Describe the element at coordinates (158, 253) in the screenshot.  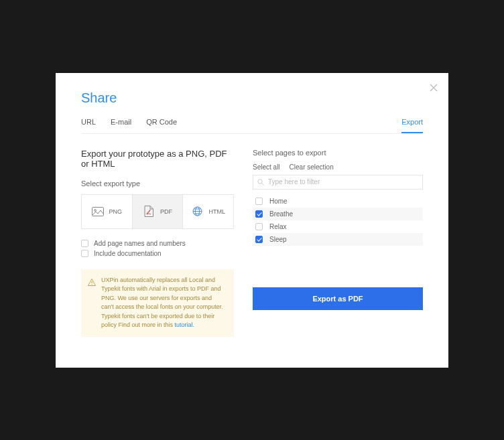
I see `option-include-docs: Include documentation` at that location.